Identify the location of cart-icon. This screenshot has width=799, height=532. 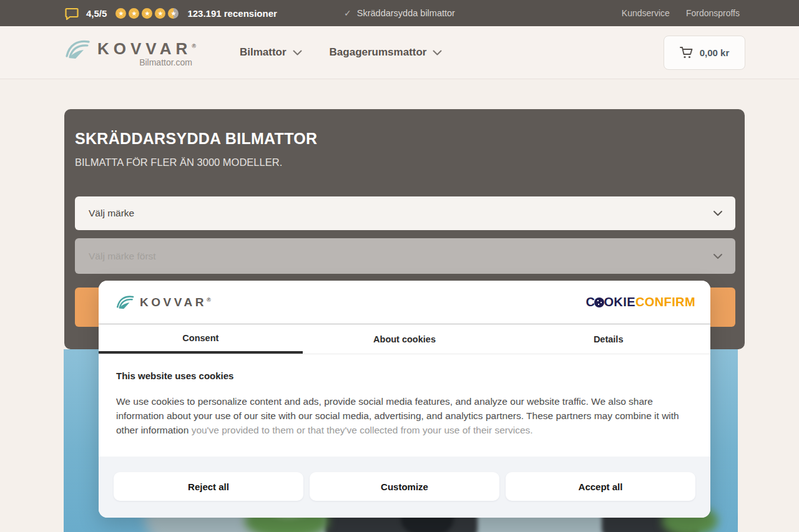
(687, 52).